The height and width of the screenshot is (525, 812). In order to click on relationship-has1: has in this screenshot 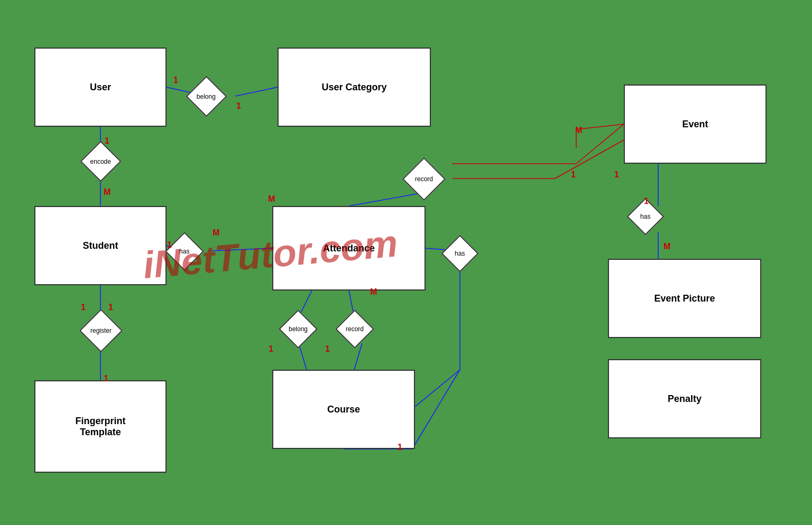, I will do `click(184, 251)`.